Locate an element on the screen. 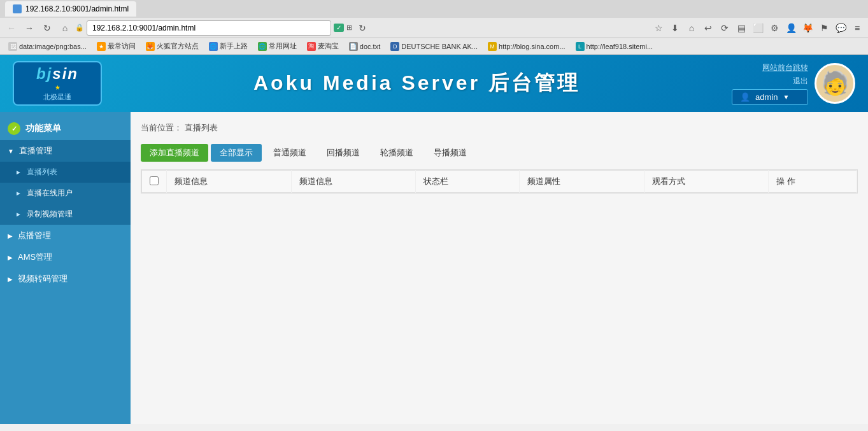 Image resolution: width=868 pixels, height=431 pixels. flag-icon: ⚑ is located at coordinates (824, 28).